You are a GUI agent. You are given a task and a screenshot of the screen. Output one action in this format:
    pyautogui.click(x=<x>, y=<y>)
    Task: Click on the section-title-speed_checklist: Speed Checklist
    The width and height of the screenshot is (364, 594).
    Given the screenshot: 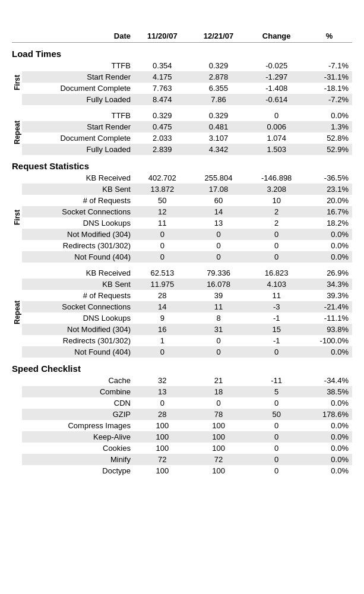 What is the action you would take?
    pyautogui.click(x=182, y=366)
    